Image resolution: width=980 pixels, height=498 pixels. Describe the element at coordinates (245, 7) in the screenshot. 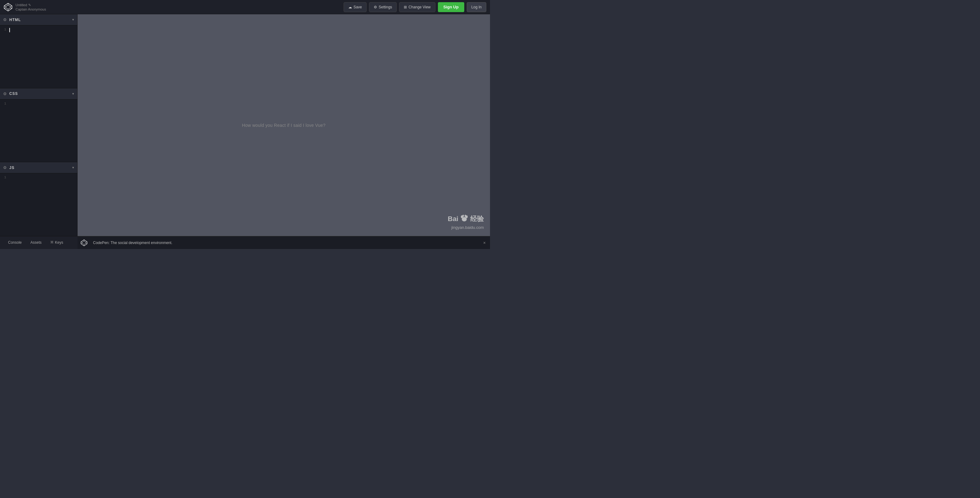

I see `navbar: Untitled ✎ Captain Anonymous ☁ Save ⚙ Se…` at that location.